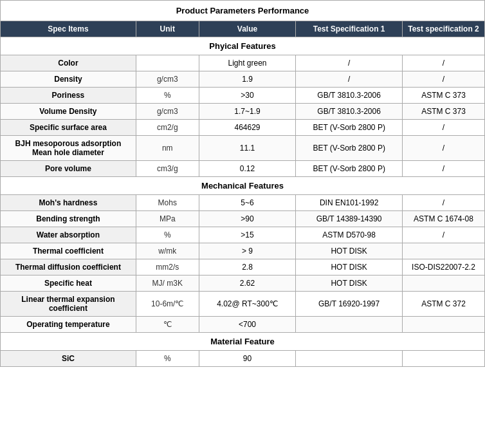 Image resolution: width=485 pixels, height=448 pixels. Describe the element at coordinates (243, 304) in the screenshot. I see `table-row: Linear thermal expansion coefficient10-6…` at that location.